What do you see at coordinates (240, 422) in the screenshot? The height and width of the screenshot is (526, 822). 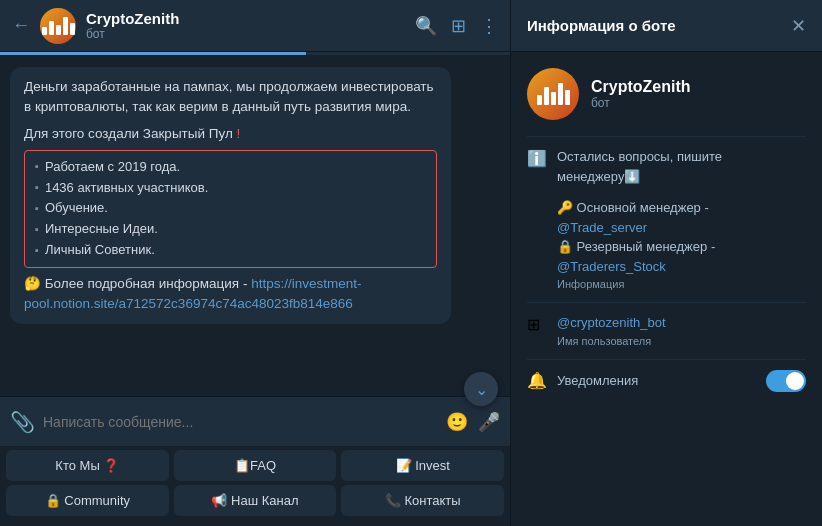 I see `message-input` at bounding box center [240, 422].